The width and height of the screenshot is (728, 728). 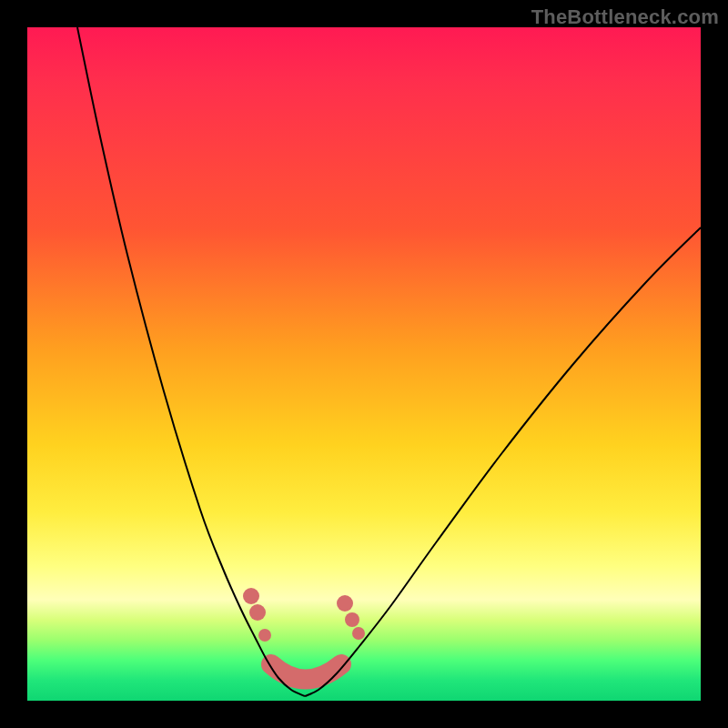 What do you see at coordinates (306, 672) in the screenshot?
I see `valley-marker-band` at bounding box center [306, 672].